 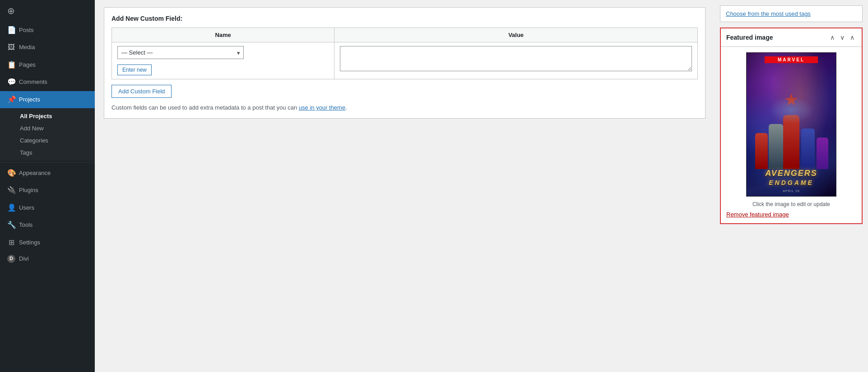 I want to click on sidebar-item-media-label: Media, so click(x=27, y=47).